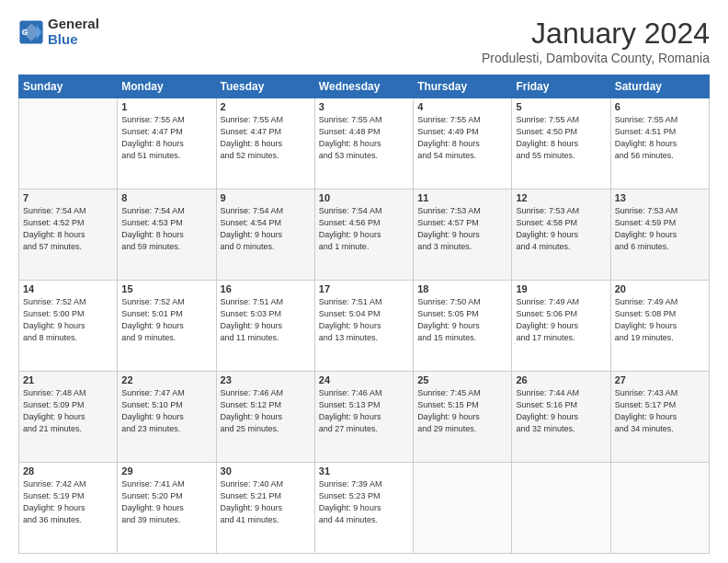  Describe the element at coordinates (266, 502) in the screenshot. I see `day-info: Sunrise: 7:40 AM Sunset: 5:21 PM Dayligh…` at that location.